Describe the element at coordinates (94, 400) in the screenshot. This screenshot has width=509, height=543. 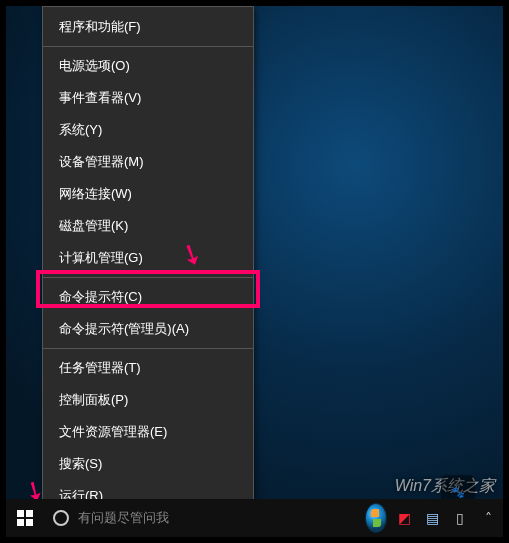
I see `menu-label: 控制面板(P)` at that location.